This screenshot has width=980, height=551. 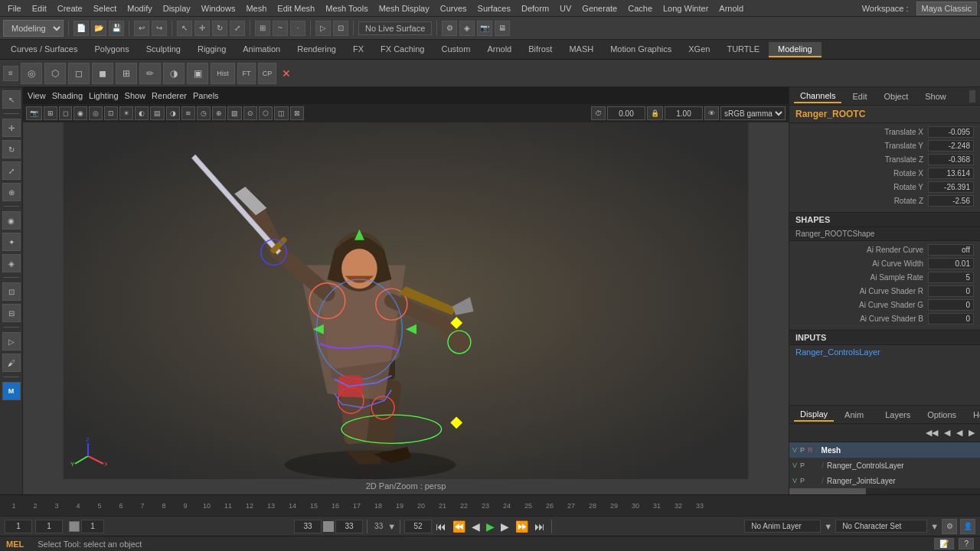 I want to click on current-frame-input, so click(x=49, y=527).